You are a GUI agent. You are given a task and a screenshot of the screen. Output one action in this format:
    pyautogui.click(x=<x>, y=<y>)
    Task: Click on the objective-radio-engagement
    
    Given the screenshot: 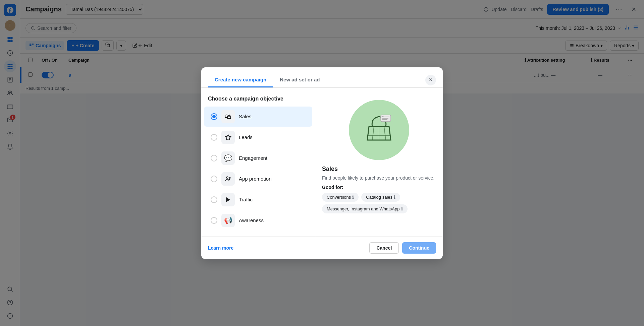 What is the action you would take?
    pyautogui.click(x=214, y=158)
    